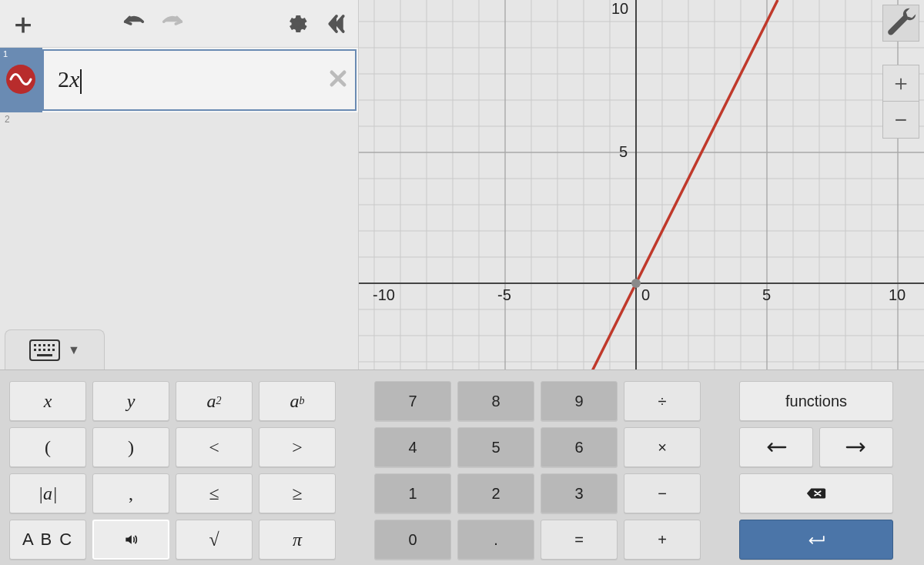  Describe the element at coordinates (816, 493) in the screenshot. I see `backspace-icon` at that location.